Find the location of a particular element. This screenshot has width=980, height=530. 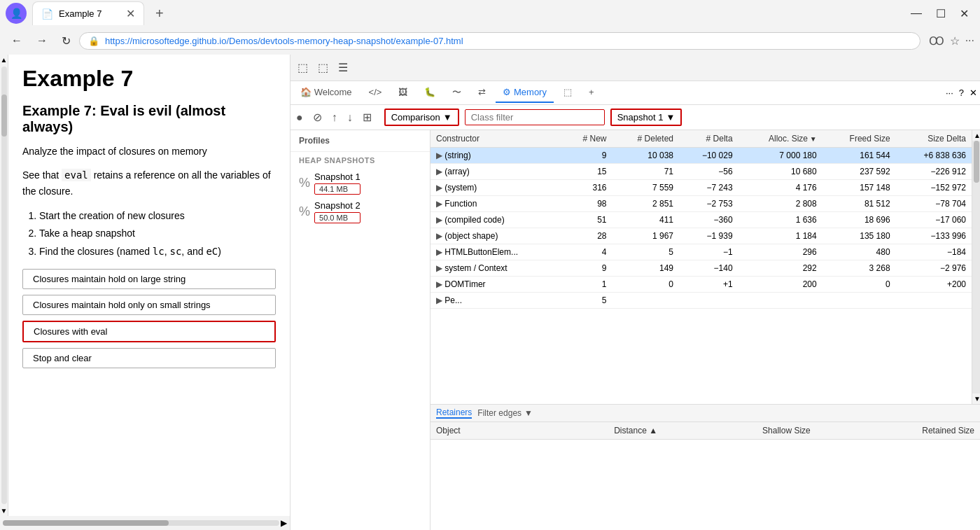

table-row: ▶ system / Context 9 149 −140 292 3 268 … is located at coordinates (701, 269).